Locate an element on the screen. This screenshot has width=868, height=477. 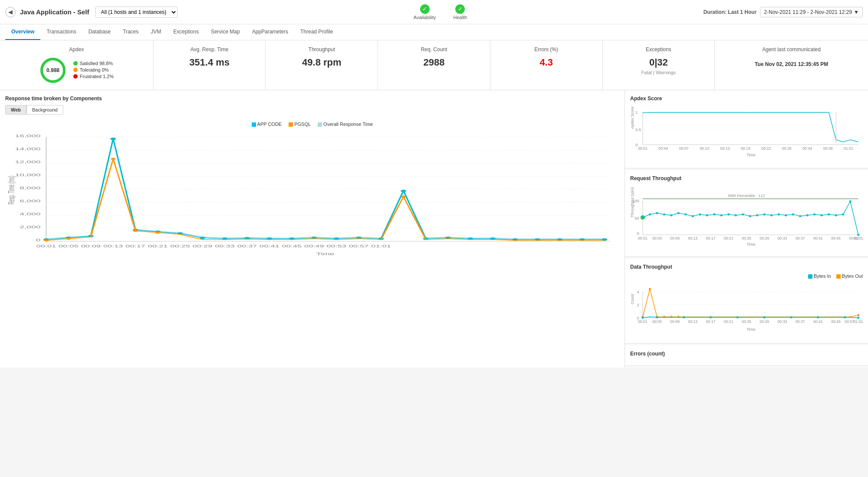
tab-traces: Traces is located at coordinates (131, 32).